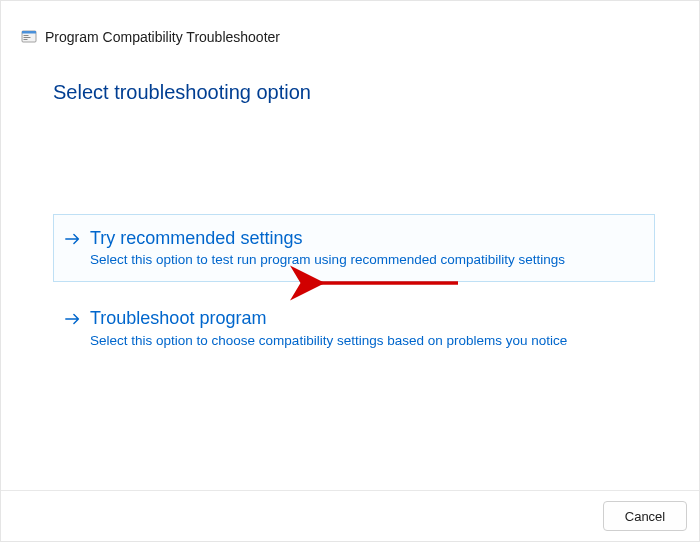 This screenshot has height=542, width=700. Describe the element at coordinates (328, 318) in the screenshot. I see `option-title: Troubleshoot program` at that location.